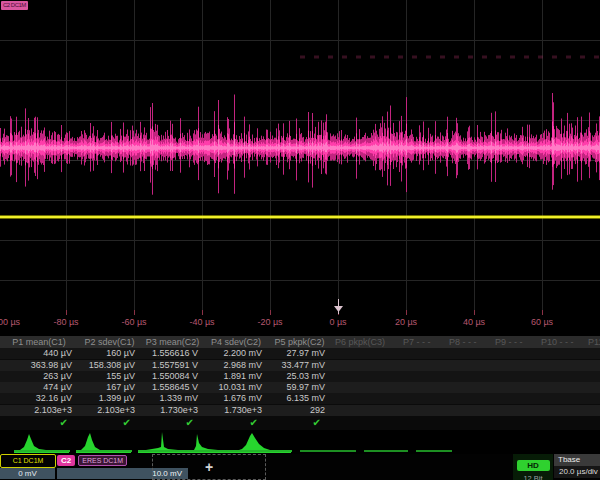  What do you see at coordinates (110, 398) in the screenshot?
I see `param-sdev: 1.399 µV` at bounding box center [110, 398].